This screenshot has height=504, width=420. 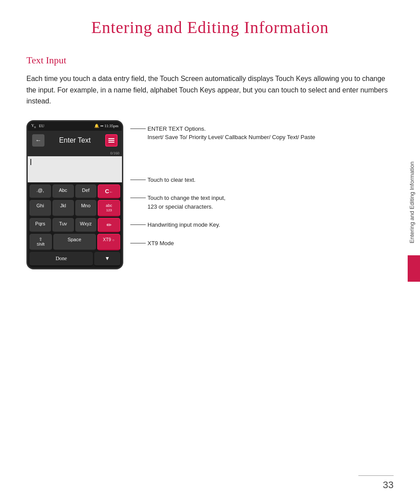 I want to click on kb-row-3: Pqrs Tuv Wxyz ✏, so click(x=75, y=225).